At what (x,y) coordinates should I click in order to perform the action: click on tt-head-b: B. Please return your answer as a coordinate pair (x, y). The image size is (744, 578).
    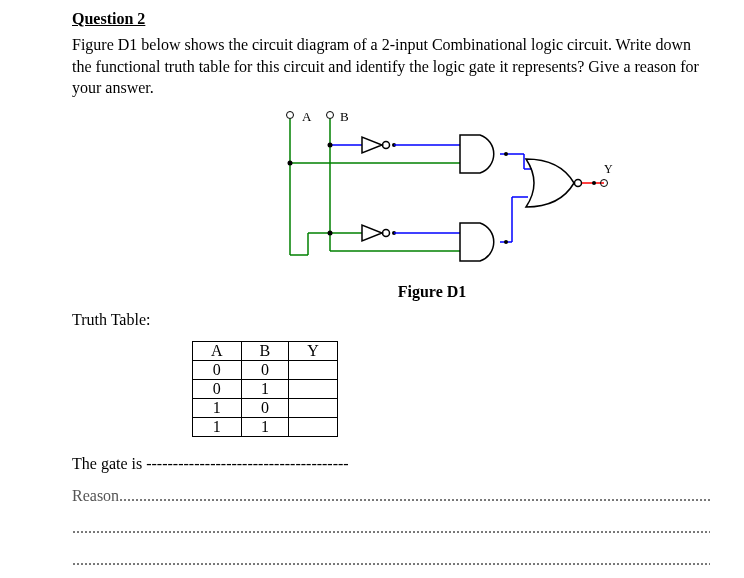
    Looking at the image, I should click on (265, 350).